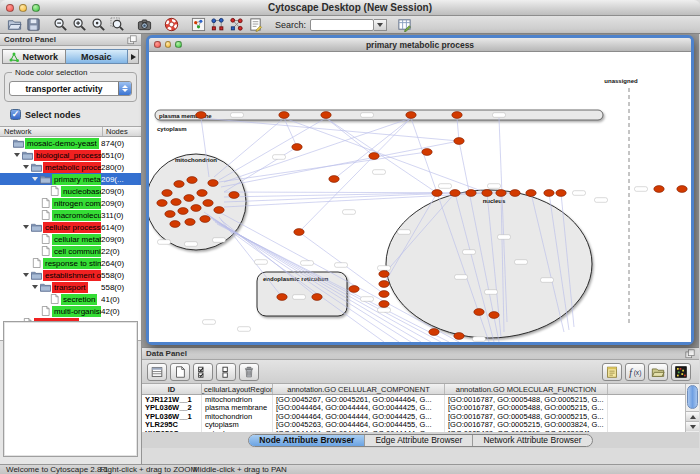 This screenshot has height=474, width=700. I want to click on tree-row: establishment of lo558(0), so click(70, 275).